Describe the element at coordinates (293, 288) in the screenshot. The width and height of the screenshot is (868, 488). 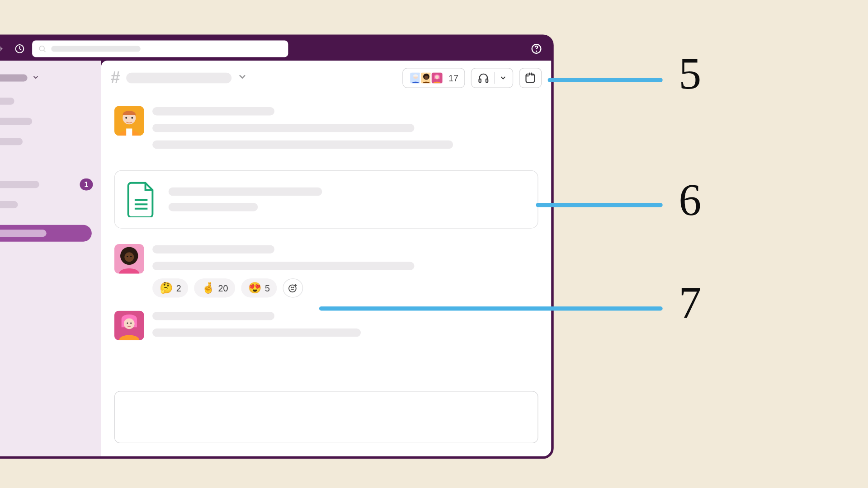
I see `add-reaction-button` at that location.